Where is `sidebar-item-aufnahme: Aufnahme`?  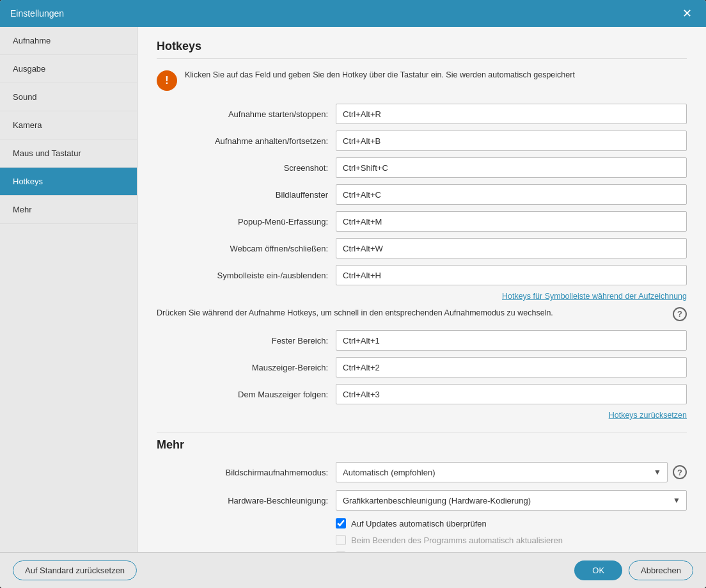
sidebar-item-aufnahme: Aufnahme is located at coordinates (68, 41).